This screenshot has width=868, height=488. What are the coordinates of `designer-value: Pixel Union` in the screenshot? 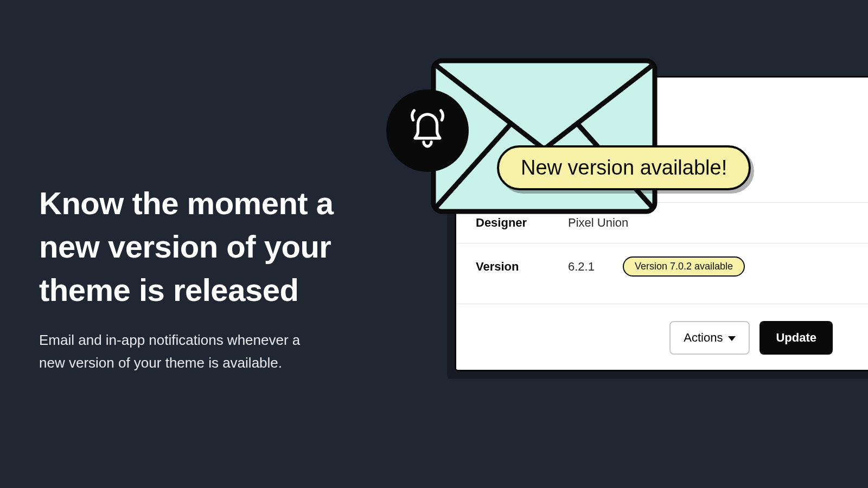 It's located at (598, 223).